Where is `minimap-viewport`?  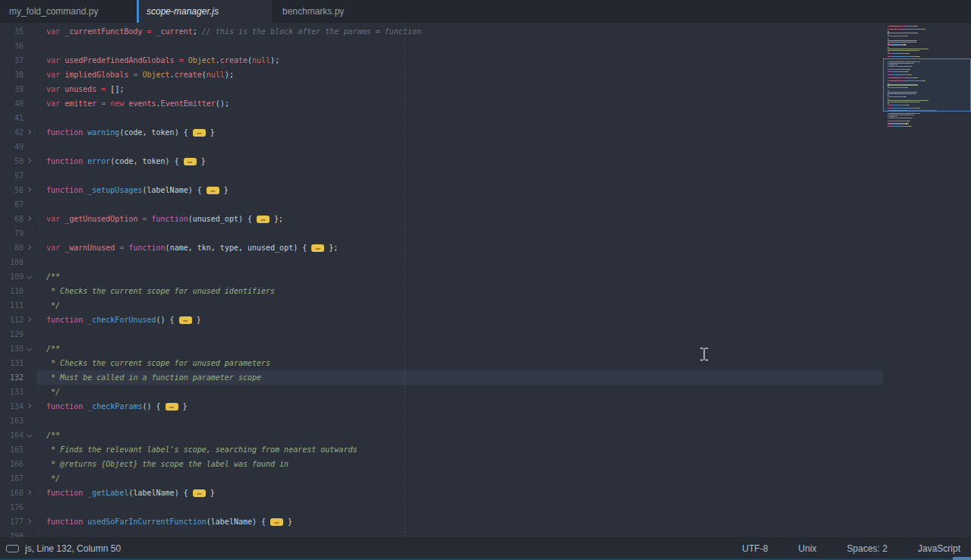
minimap-viewport is located at coordinates (927, 85).